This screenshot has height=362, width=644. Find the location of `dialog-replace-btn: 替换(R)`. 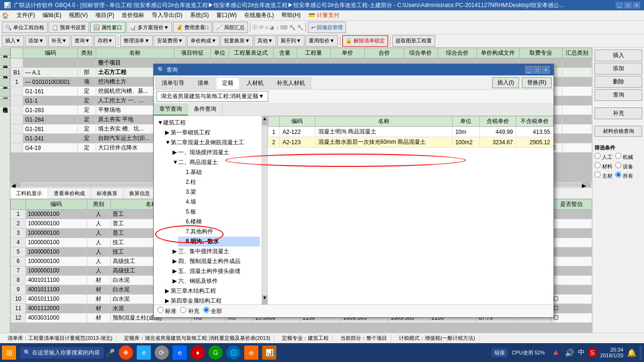

dialog-replace-btn: 替换(R) is located at coordinates (537, 83).